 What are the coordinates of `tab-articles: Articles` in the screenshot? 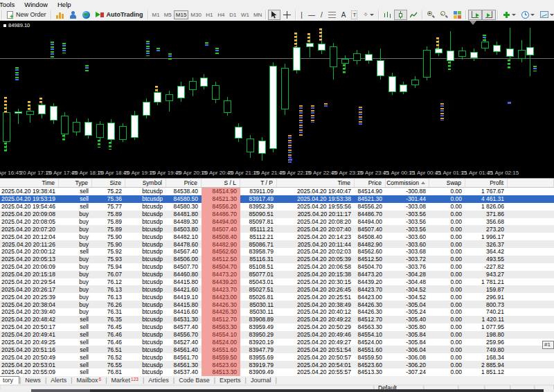 It's located at (159, 380).